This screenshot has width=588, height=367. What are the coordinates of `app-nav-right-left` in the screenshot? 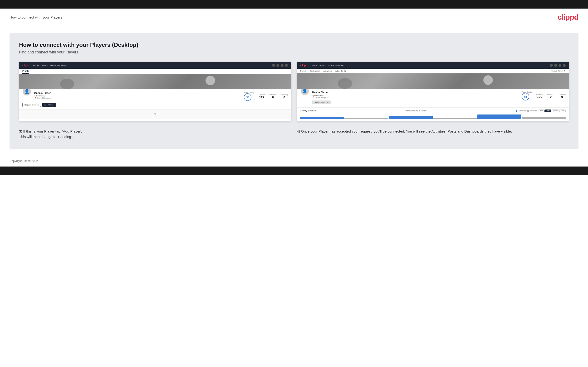 It's located at (280, 65).